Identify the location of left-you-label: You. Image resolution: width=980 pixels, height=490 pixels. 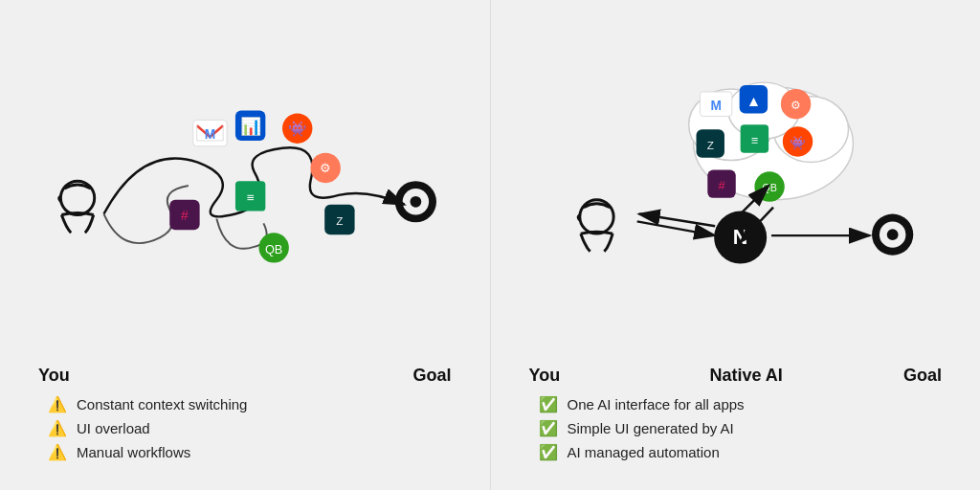
(54, 375).